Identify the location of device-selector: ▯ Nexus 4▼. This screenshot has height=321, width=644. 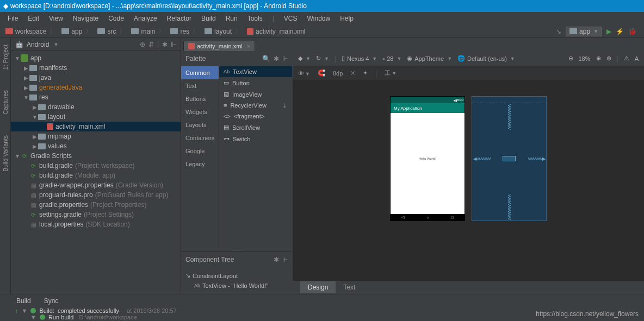
(359, 59).